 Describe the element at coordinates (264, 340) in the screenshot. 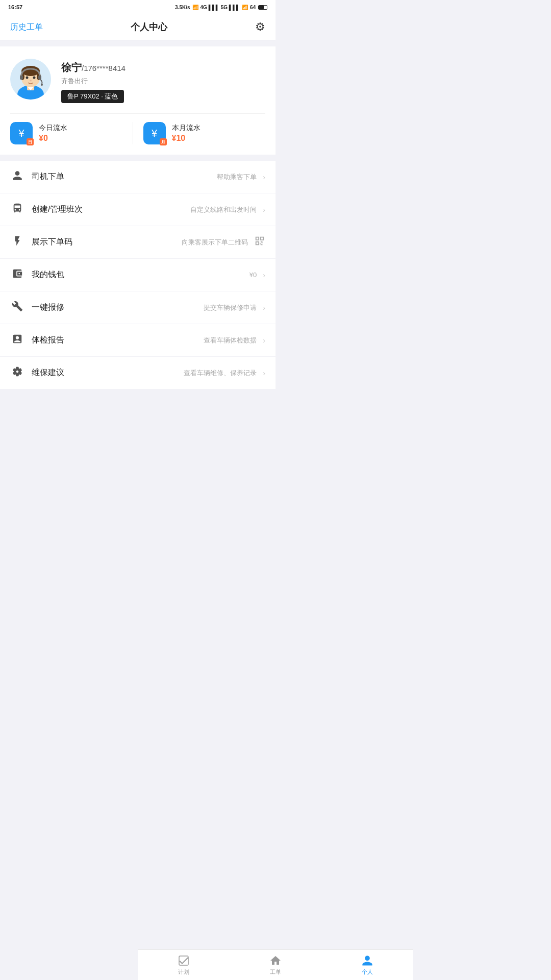

I see `chevron-right-icon-5: ›` at that location.